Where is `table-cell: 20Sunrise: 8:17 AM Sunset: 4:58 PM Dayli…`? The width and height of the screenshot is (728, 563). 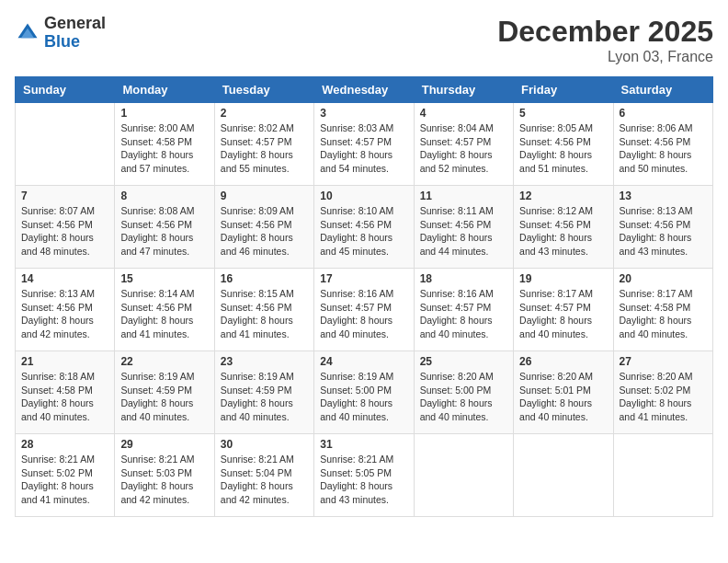 table-cell: 20Sunrise: 8:17 AM Sunset: 4:58 PM Dayli… is located at coordinates (663, 310).